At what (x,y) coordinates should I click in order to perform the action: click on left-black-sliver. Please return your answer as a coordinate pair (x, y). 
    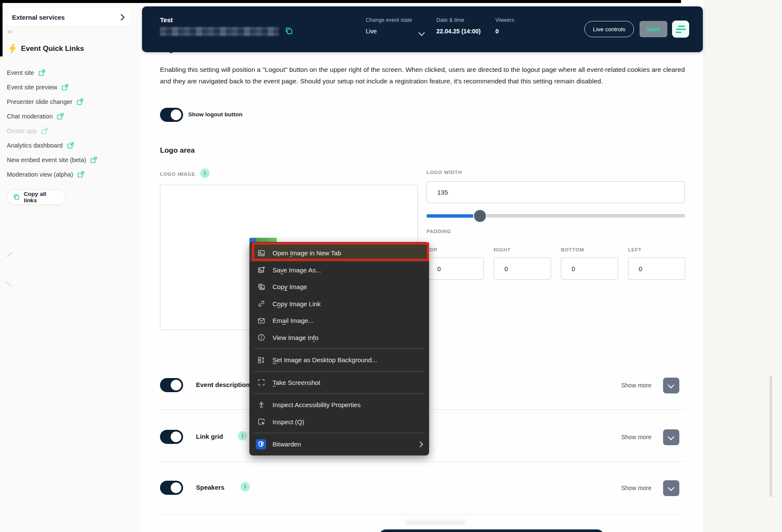
    Looking at the image, I should click on (1, 28).